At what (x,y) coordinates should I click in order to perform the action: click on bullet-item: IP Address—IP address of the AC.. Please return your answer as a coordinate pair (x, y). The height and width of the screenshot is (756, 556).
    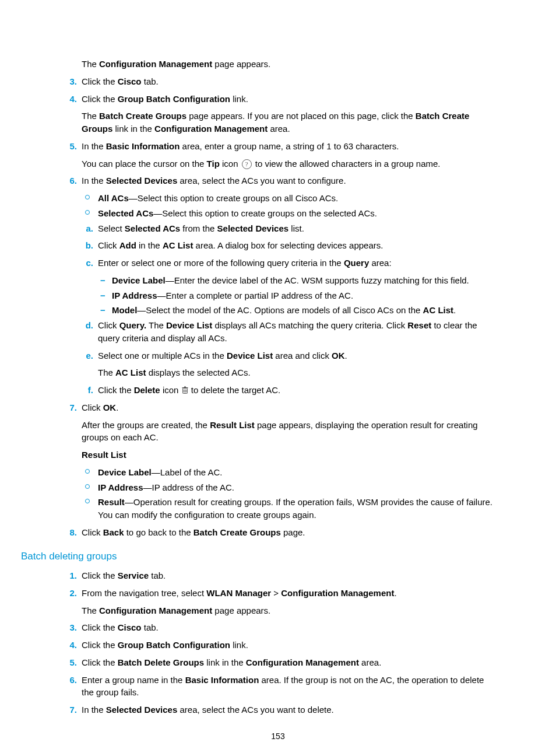
    Looking at the image, I should click on (287, 488).